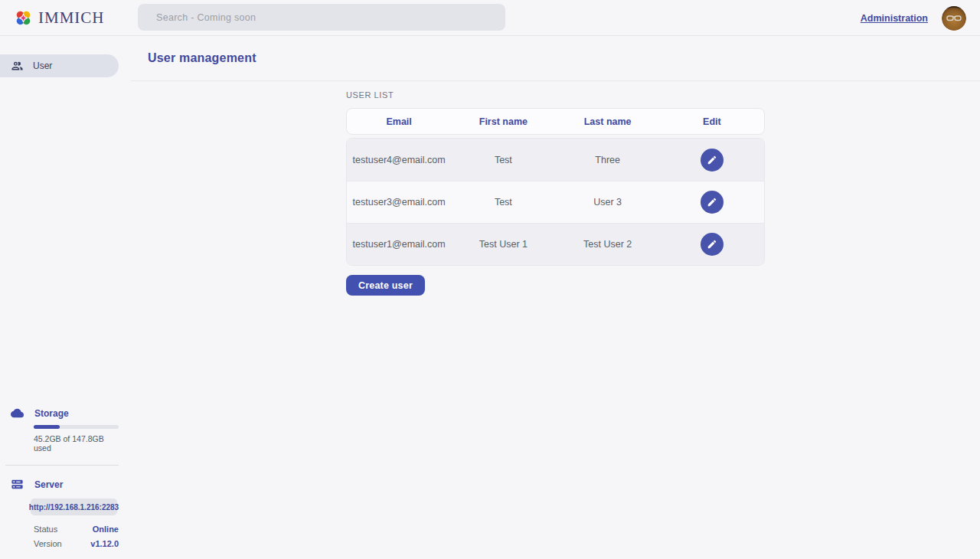  Describe the element at coordinates (399, 244) in the screenshot. I see `user-email: testuser1@email.com` at that location.